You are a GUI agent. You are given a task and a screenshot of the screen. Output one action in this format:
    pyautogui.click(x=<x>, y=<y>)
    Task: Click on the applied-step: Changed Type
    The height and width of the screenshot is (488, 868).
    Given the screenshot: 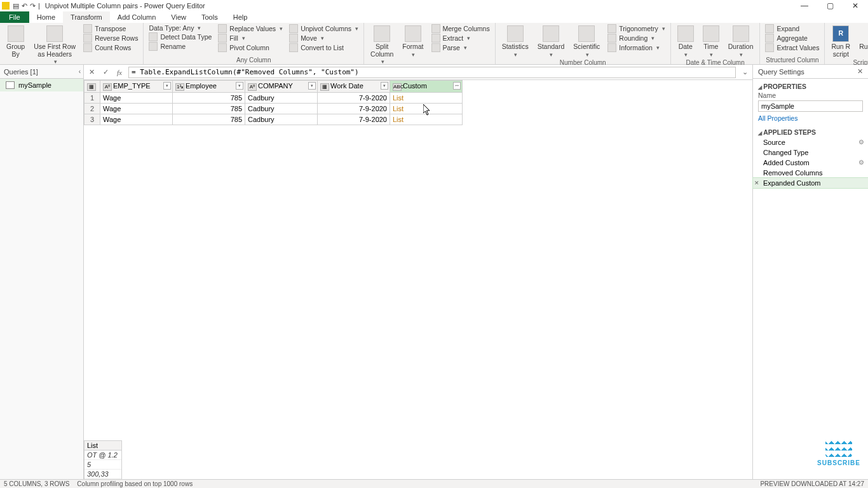 What is the action you would take?
    pyautogui.click(x=811, y=152)
    